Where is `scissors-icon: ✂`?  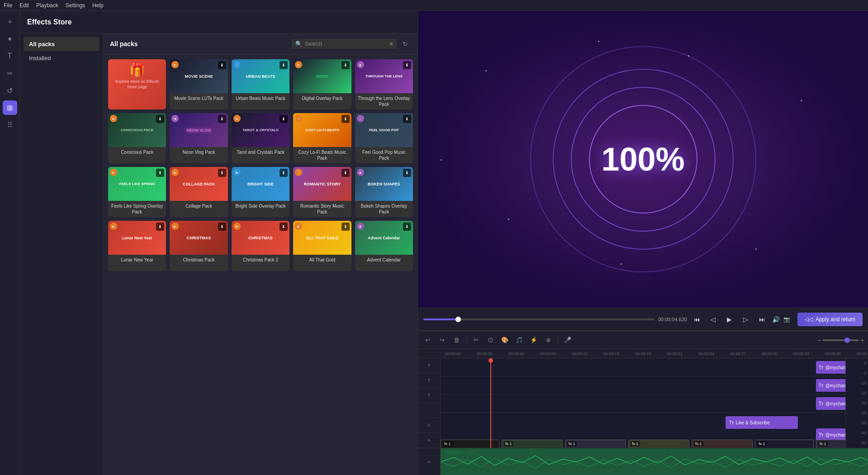
scissors-icon: ✂ is located at coordinates (10, 73).